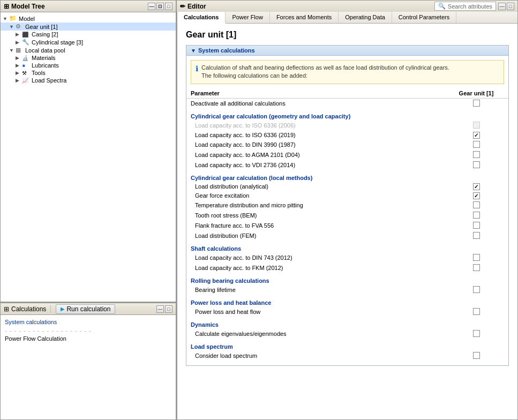  I want to click on model-tree-minimize: —, so click(152, 6).